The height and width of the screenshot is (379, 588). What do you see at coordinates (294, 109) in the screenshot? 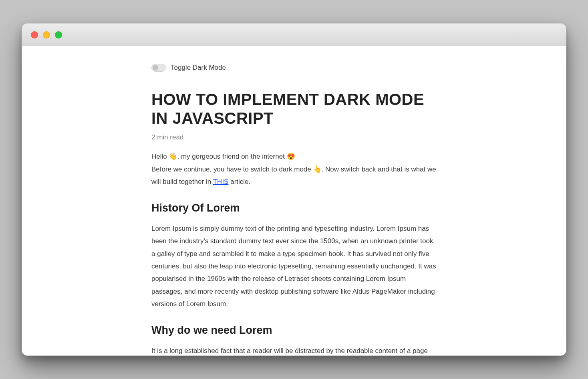
I see `article-title: HOW TO IMPLEMENT DARK MODE IN JAVASCRIPT` at bounding box center [294, 109].